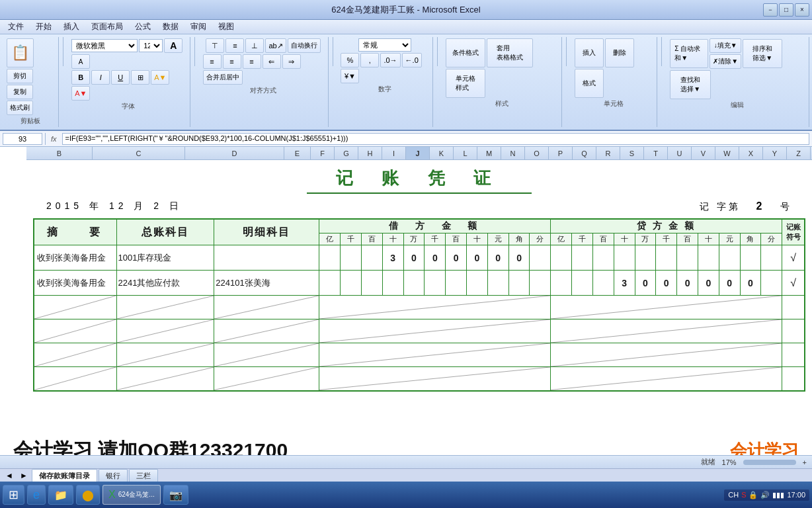 The image size is (812, 508). What do you see at coordinates (802, 10) in the screenshot?
I see `close-button: ×` at bounding box center [802, 10].